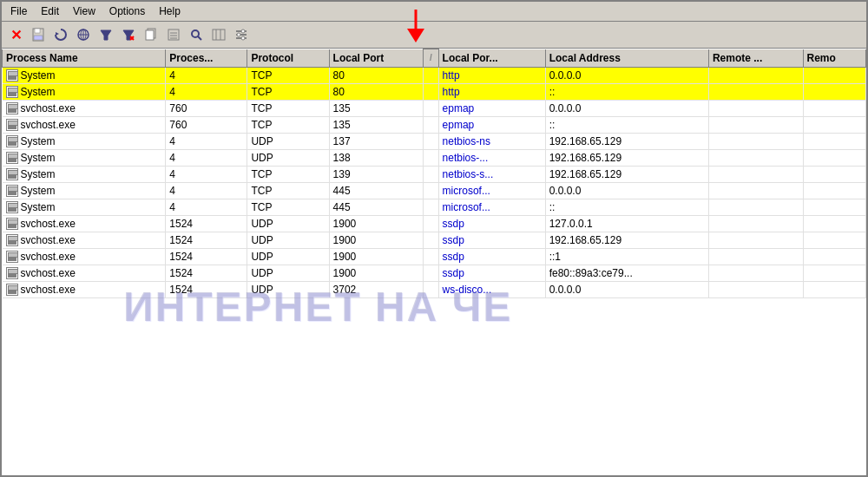 This screenshot has width=868, height=477. What do you see at coordinates (61, 35) in the screenshot?
I see `refresh-button` at bounding box center [61, 35].